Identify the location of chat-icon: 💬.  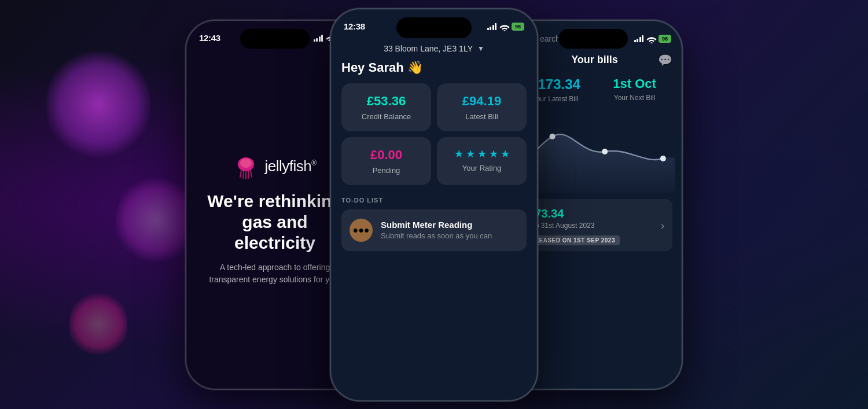
(665, 60).